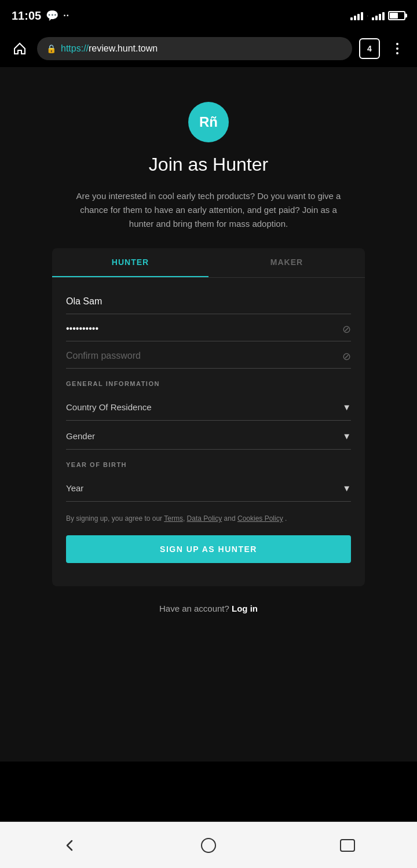 Image resolution: width=417 pixels, height=868 pixels. What do you see at coordinates (20, 49) in the screenshot?
I see `home-button` at bounding box center [20, 49].